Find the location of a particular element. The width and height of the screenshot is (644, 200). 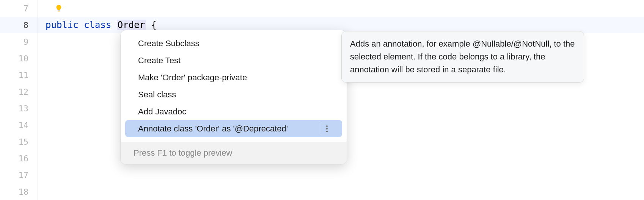

more-actions is located at coordinates (325, 129).